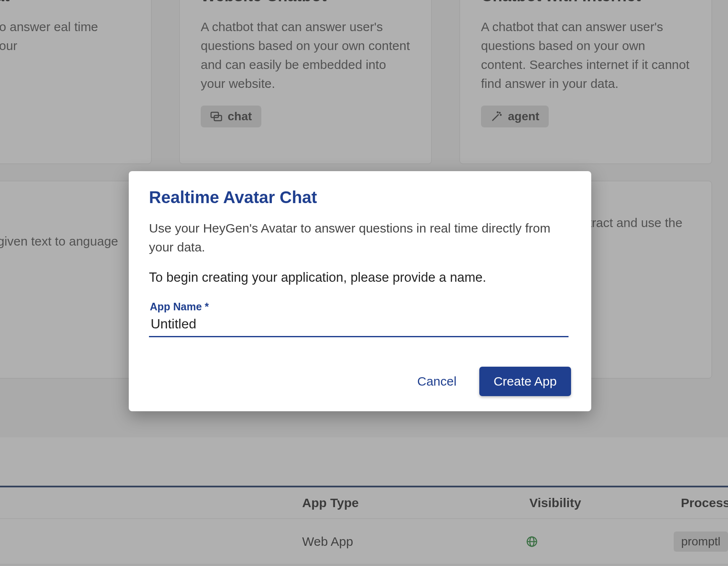  I want to click on modal-title: Realtime Avatar Chat, so click(360, 198).